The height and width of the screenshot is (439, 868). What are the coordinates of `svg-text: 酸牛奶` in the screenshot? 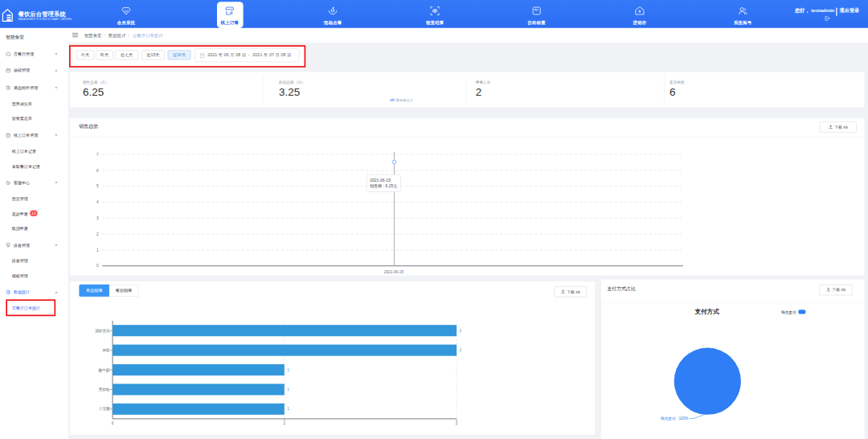 It's located at (104, 370).